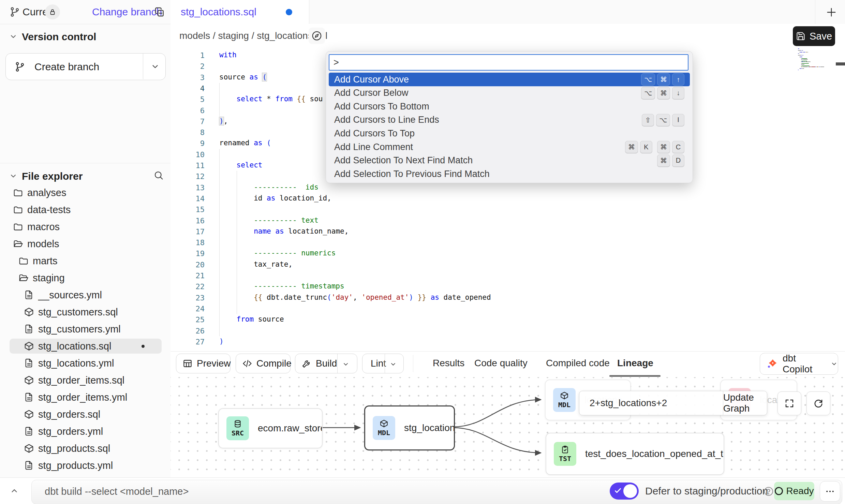 The image size is (845, 504). Describe the element at coordinates (85, 329) in the screenshot. I see `file-row-stg-customers-yml: stg_customers.yml` at that location.